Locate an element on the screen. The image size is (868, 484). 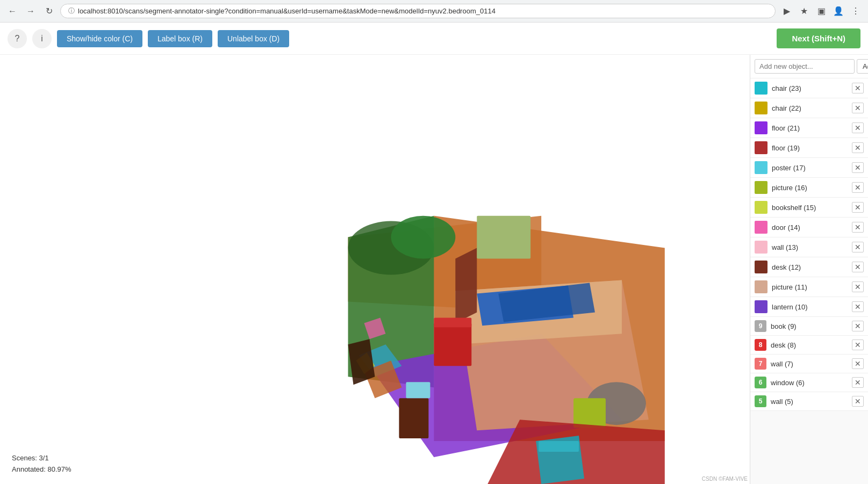
sidebar: Add chair (23)✕chair (22)✕floor (21)✕flo… is located at coordinates (809, 270).